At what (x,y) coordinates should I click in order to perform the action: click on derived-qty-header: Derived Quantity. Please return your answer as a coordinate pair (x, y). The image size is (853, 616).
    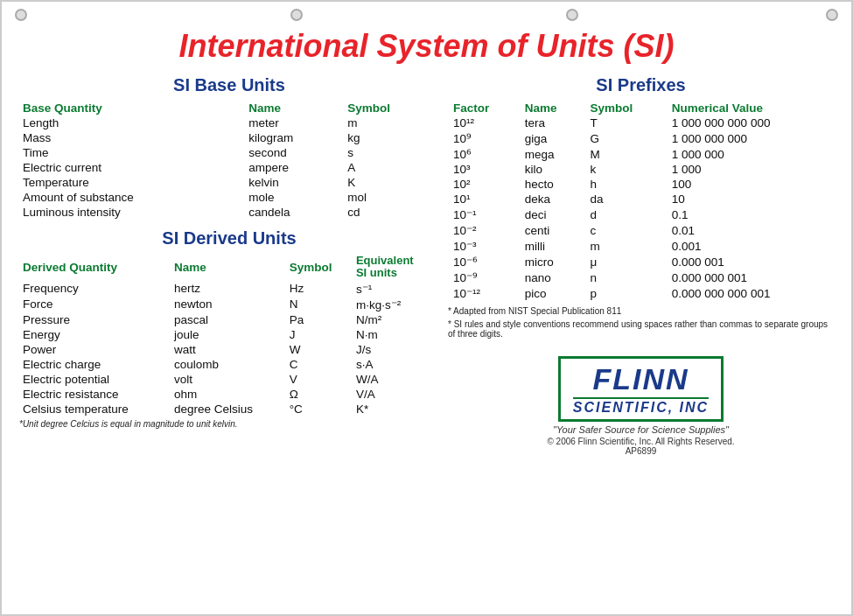
    Looking at the image, I should click on (94, 268).